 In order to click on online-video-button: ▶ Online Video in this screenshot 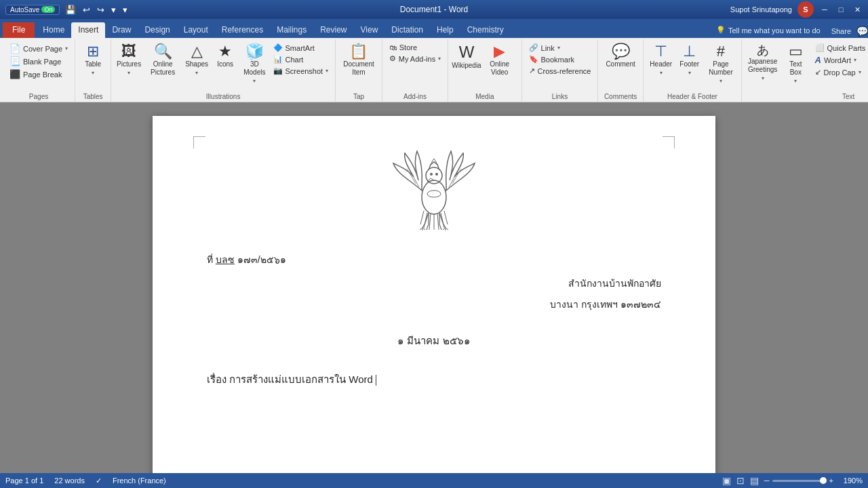, I will do `click(500, 60)`.